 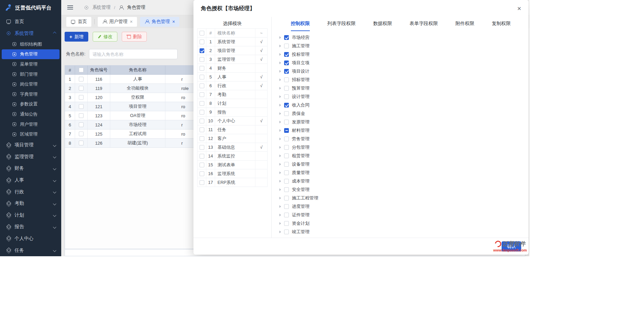 I want to click on sidebar-group-item: 财务, so click(x=30, y=168).